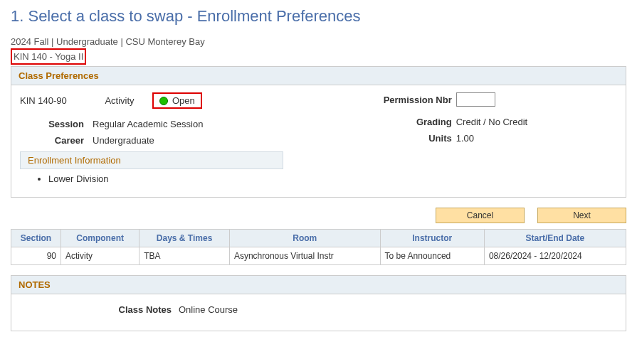 Image resolution: width=637 pixels, height=364 pixels. Describe the element at coordinates (36, 256) in the screenshot. I see `cell-section: 90` at that location.